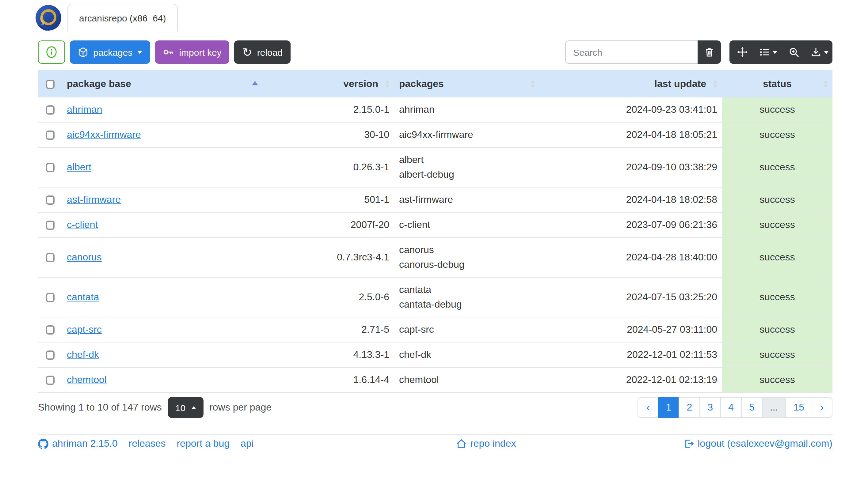 Image resolution: width=868 pixels, height=481 pixels. What do you see at coordinates (689, 408) in the screenshot?
I see `page-button-2: 2` at bounding box center [689, 408].